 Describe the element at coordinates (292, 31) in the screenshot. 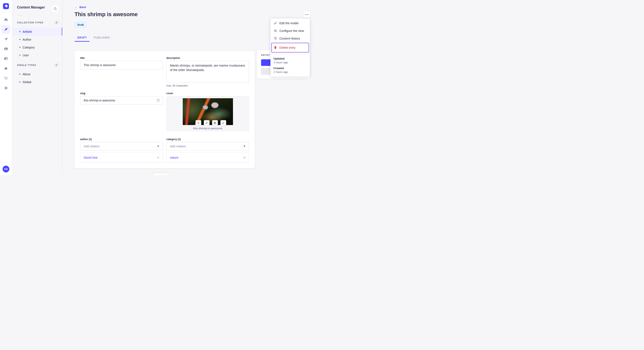

I see `menu-item-label: Configure the view` at that location.